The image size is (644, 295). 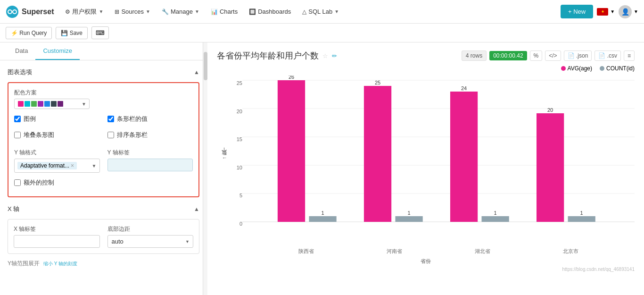 I want to click on y-axis-title: 数↑个, so click(x=224, y=158).